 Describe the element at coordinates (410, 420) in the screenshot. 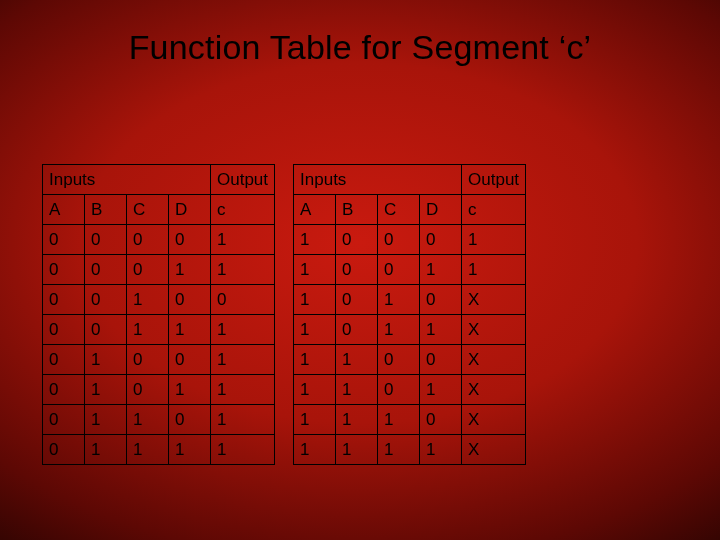

I see `table-row: 1110X` at that location.